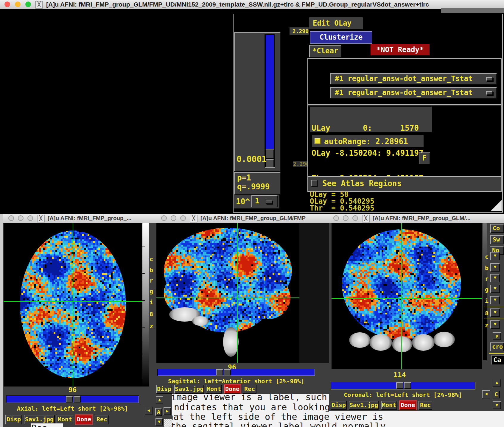  Describe the element at coordinates (167, 411) in the screenshot. I see `flip-right-button: ▶` at that location.